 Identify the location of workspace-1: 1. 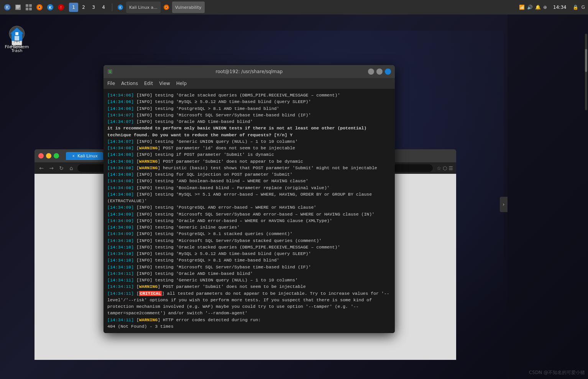
(74, 7).